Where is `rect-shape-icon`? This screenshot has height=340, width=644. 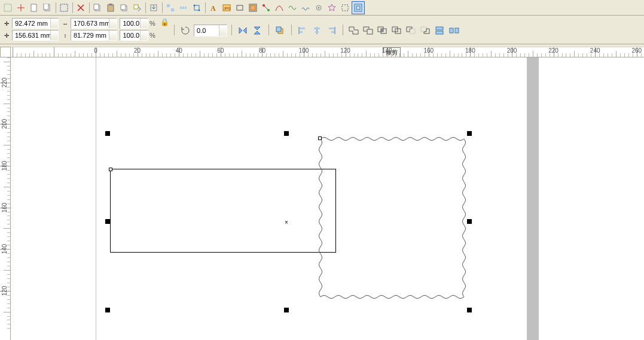 rect-shape-icon is located at coordinates (240, 8).